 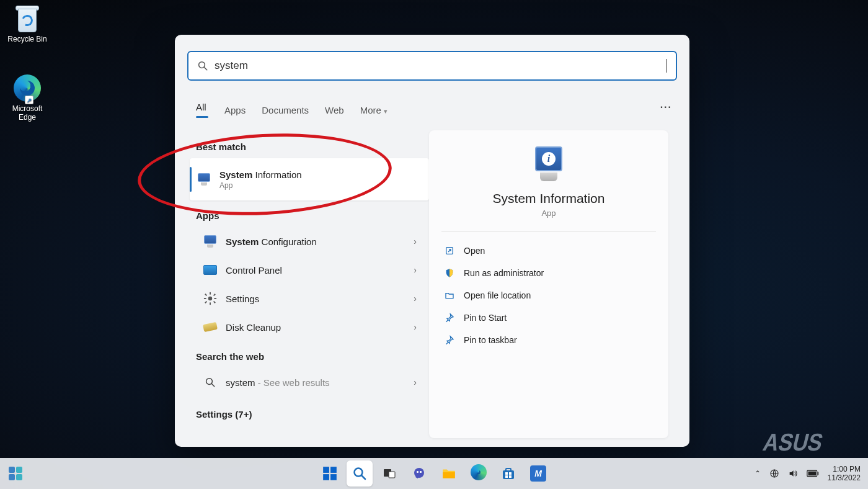 What do you see at coordinates (758, 473) in the screenshot?
I see `tray-overflow-button: ⌃` at bounding box center [758, 473].